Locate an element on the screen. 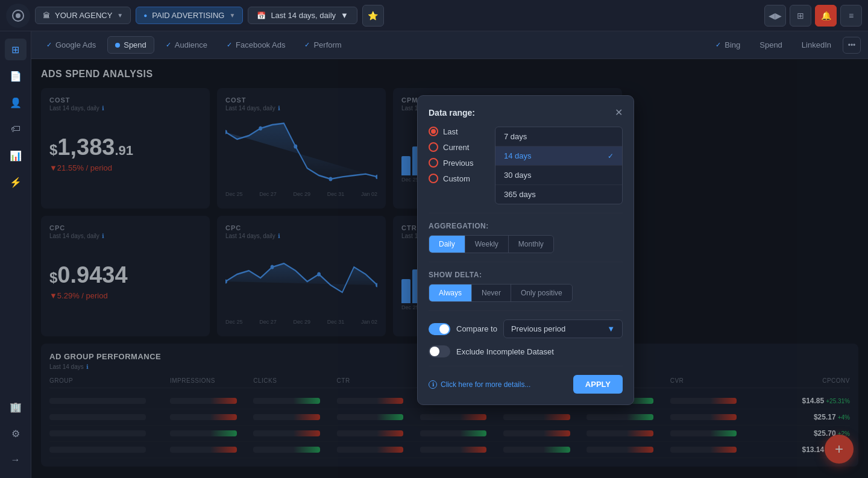 This screenshot has width=868, height=478. agg-monthly: Monthly is located at coordinates (531, 244).